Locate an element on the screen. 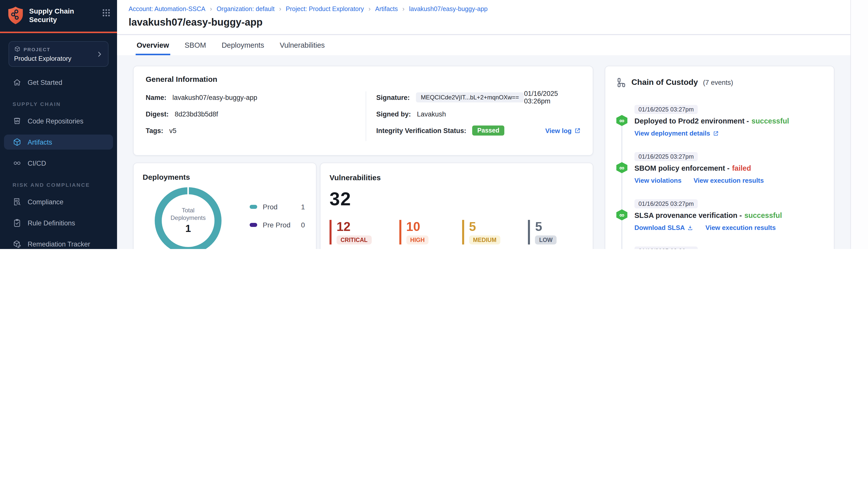 The image size is (868, 498). legend-item-preprod: Pre Prod 0 is located at coordinates (277, 225).